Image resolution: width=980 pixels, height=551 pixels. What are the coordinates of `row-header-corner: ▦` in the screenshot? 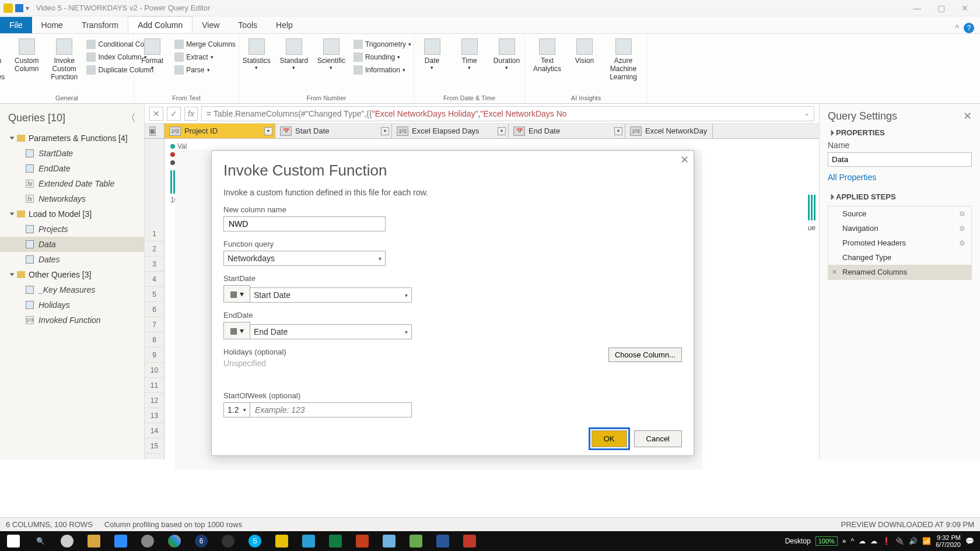 It's located at (155, 131).